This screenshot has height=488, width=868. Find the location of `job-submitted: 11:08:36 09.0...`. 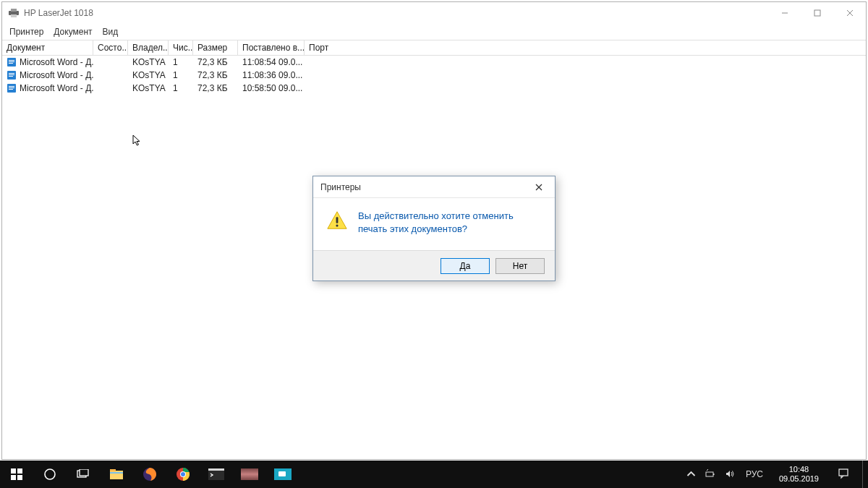

job-submitted: 11:08:36 09.0... is located at coordinates (271, 75).